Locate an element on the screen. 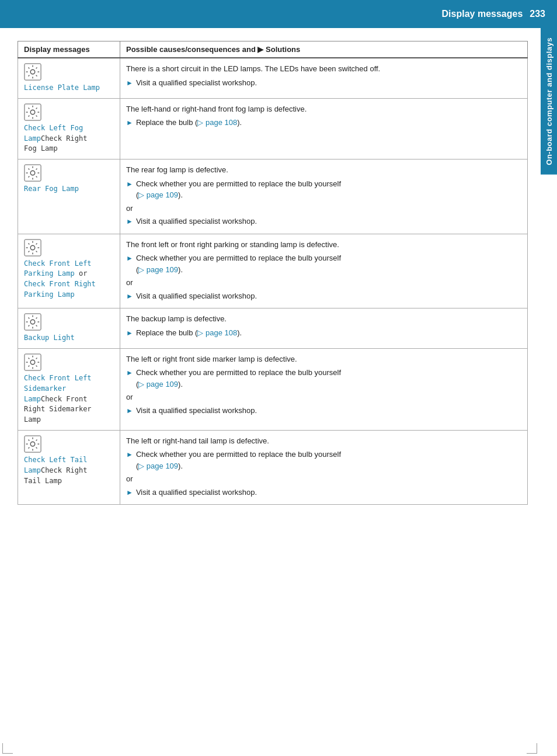 The width and height of the screenshot is (557, 756). display-cell-2: Rear Fog Lamp is located at coordinates (69, 197).